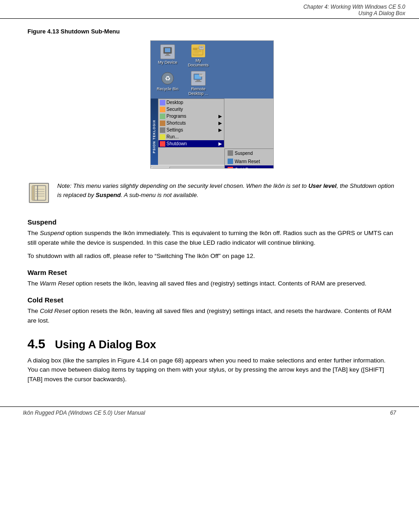  Describe the element at coordinates (249, 167) in the screenshot. I see `submenu-item-cold-reset: Cold Reset` at that location.